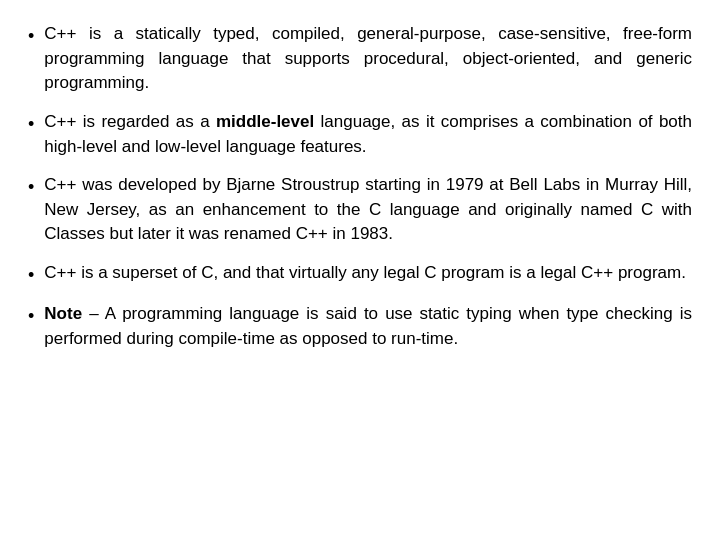 The height and width of the screenshot is (540, 720). What do you see at coordinates (368, 210) in the screenshot?
I see `bullet-text-3: C++ was developed by Bjarne Stroustrup s…` at bounding box center [368, 210].